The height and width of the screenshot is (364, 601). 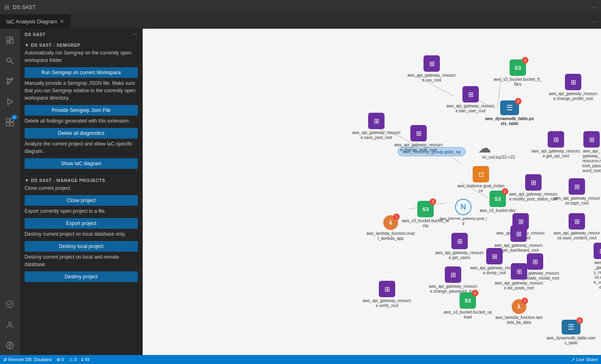 What do you see at coordinates (10, 304) in the screenshot?
I see `activity-ds-sast` at bounding box center [10, 304].